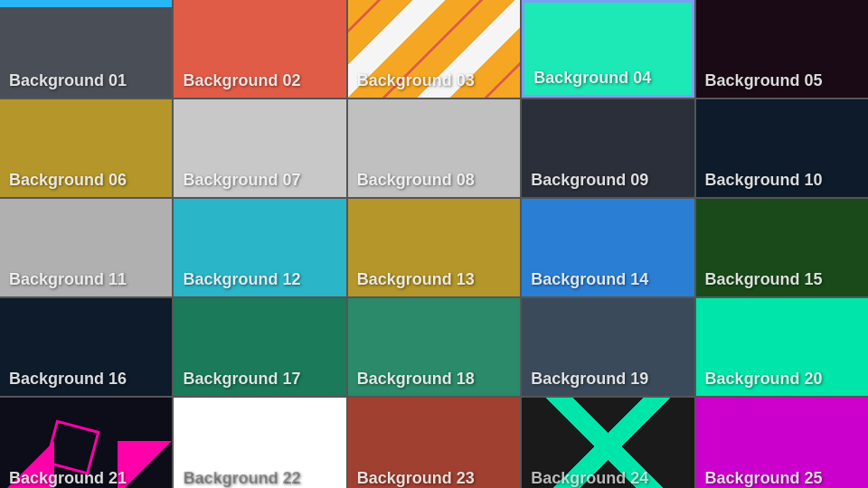 The height and width of the screenshot is (488, 868). I want to click on cell-bg12: Background 12, so click(259, 248).